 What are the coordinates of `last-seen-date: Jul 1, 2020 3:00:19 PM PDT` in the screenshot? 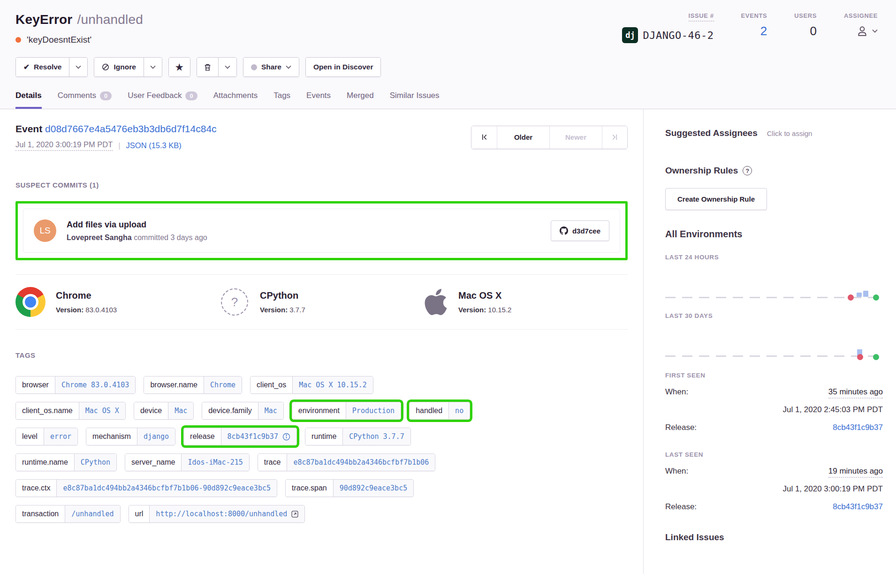 It's located at (833, 489).